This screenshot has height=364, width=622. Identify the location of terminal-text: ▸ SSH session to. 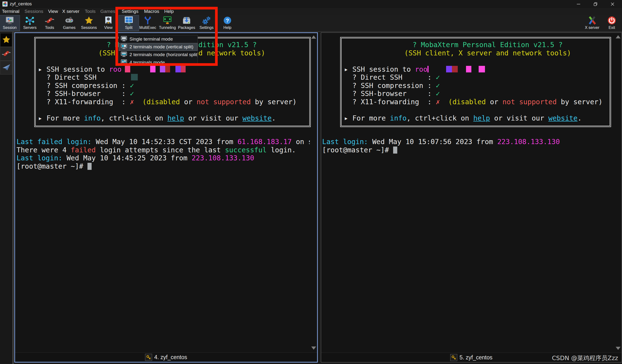
(380, 69).